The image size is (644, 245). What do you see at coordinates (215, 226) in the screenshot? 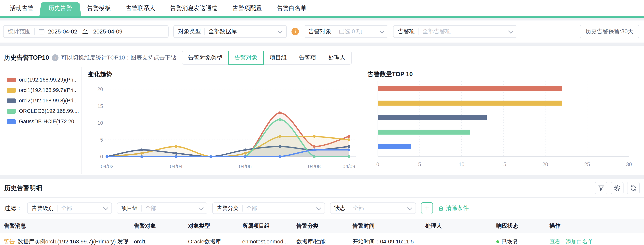
I see `col-header: 对象类型` at bounding box center [215, 226].